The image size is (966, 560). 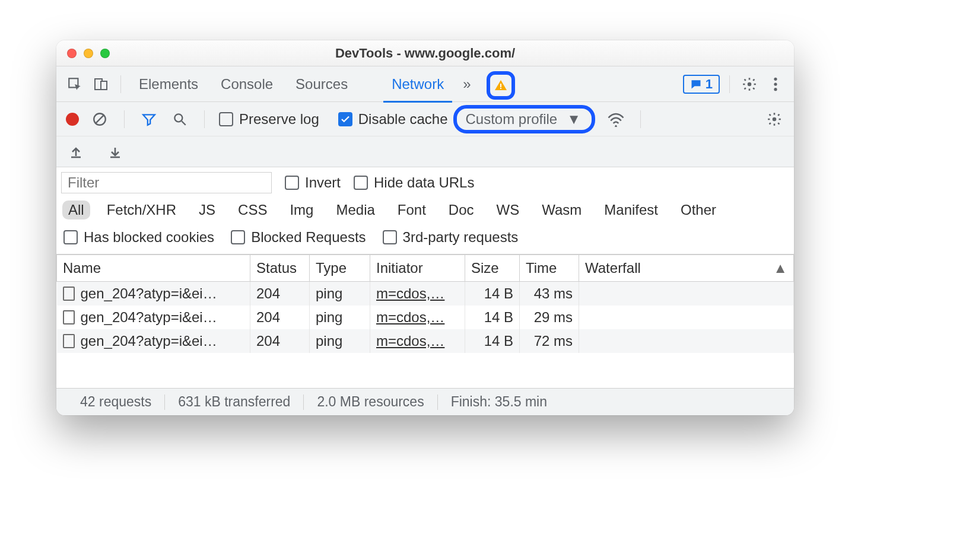 What do you see at coordinates (631, 210) in the screenshot?
I see `chip-manifest: Manifest` at bounding box center [631, 210].